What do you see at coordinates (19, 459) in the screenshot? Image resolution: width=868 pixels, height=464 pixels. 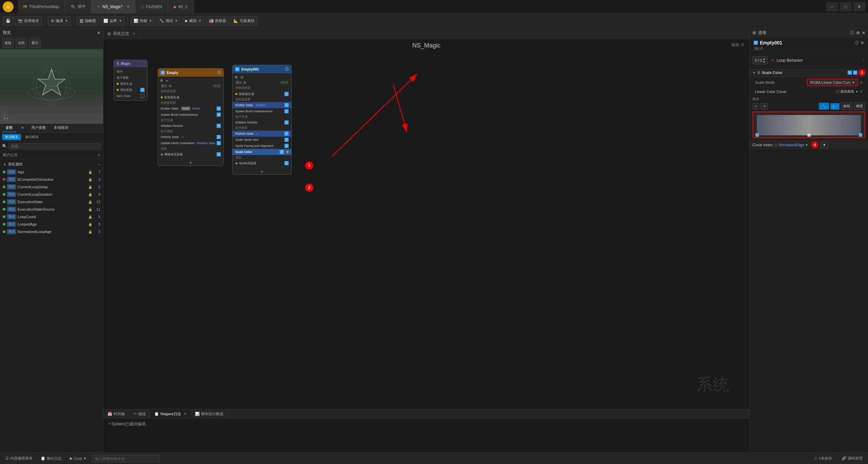 I see `status-content-menu: ☰ 内容侧滑菜单` at bounding box center [19, 459].